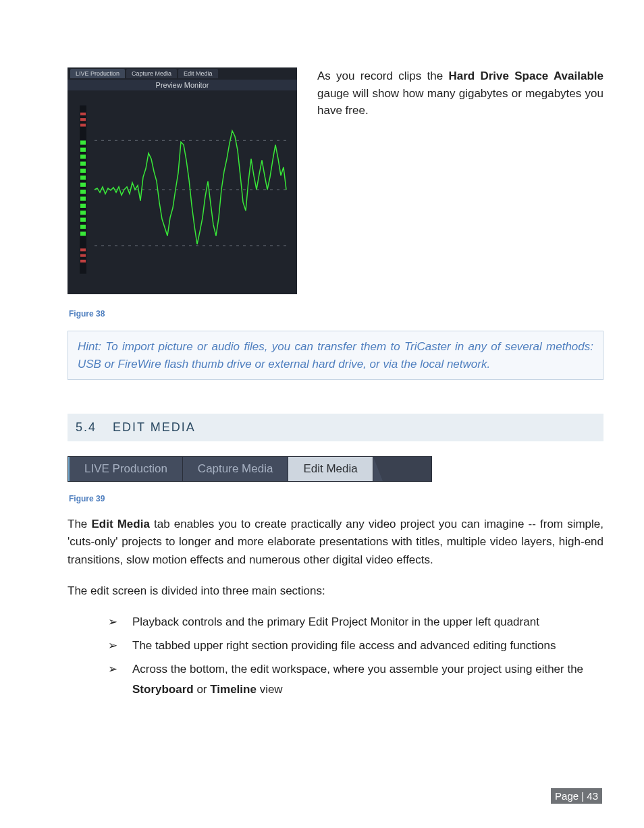  I want to click on descr-post: gauge will show how many gigabytes or me…, so click(460, 103).